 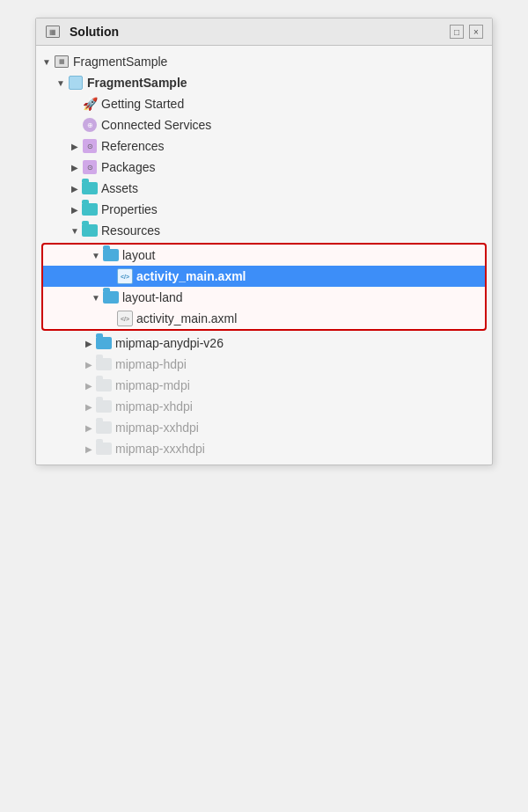 I want to click on packages-icon: ⊙, so click(x=90, y=167).